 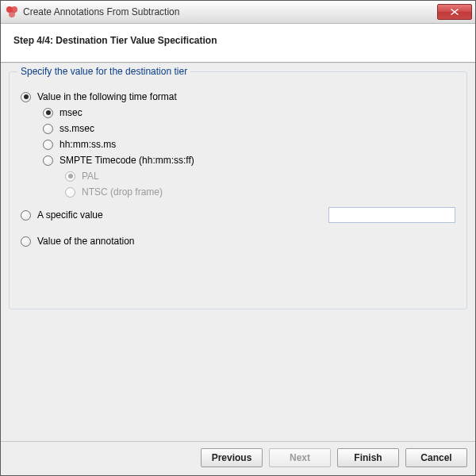 I want to click on option-annotation-value: Value of the annotation, so click(x=238, y=241).